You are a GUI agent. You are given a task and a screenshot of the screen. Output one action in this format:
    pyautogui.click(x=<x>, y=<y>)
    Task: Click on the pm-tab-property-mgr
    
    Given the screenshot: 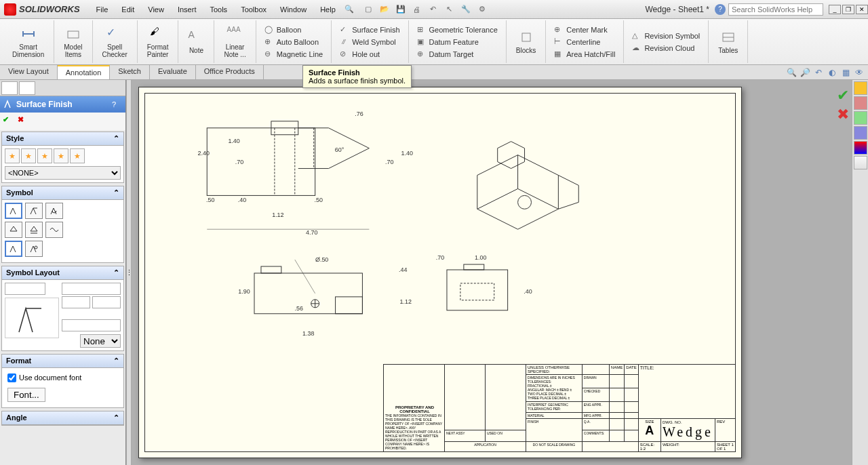 What is the action you would take?
    pyautogui.click(x=27, y=88)
    